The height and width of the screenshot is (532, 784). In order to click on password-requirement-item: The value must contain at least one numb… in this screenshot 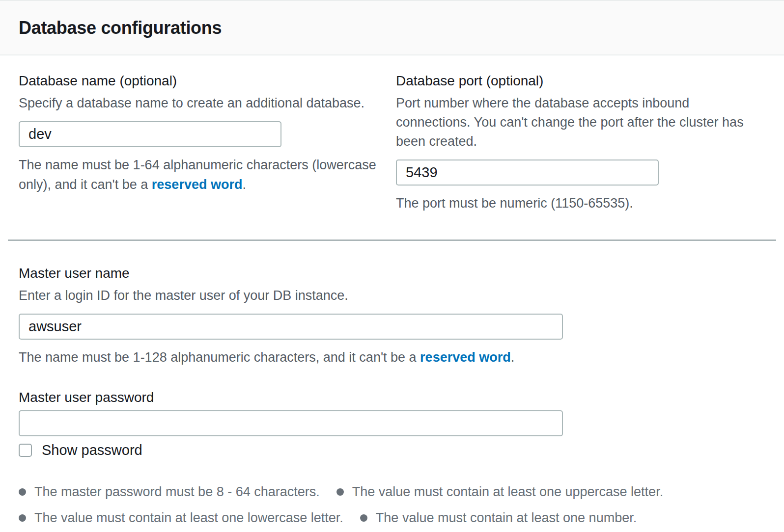, I will do `click(498, 518)`.